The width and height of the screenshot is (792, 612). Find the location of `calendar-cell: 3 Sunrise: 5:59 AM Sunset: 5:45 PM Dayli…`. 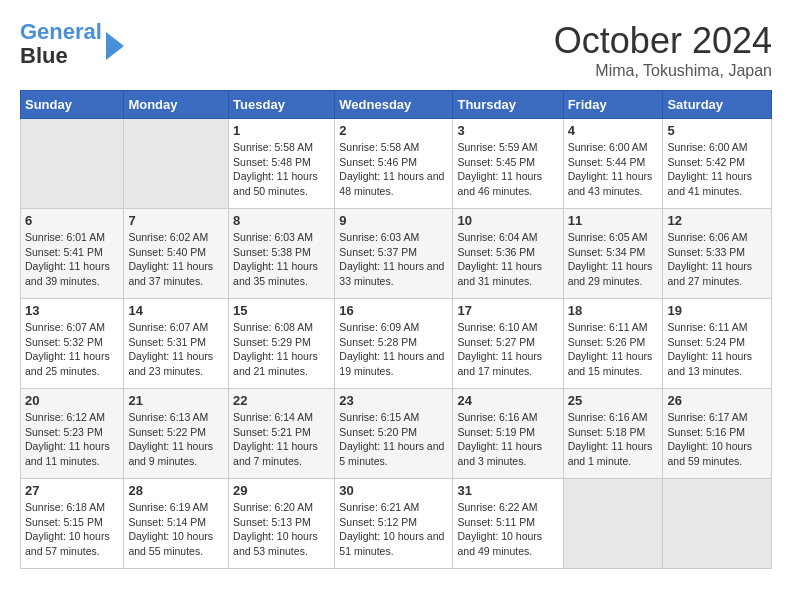

calendar-cell: 3 Sunrise: 5:59 AM Sunset: 5:45 PM Dayli… is located at coordinates (508, 164).